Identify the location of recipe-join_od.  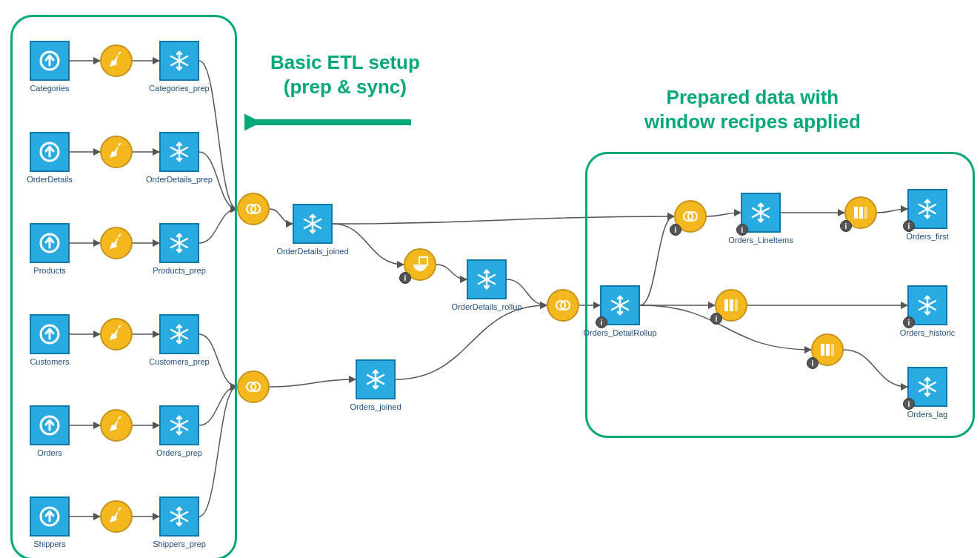
(253, 209).